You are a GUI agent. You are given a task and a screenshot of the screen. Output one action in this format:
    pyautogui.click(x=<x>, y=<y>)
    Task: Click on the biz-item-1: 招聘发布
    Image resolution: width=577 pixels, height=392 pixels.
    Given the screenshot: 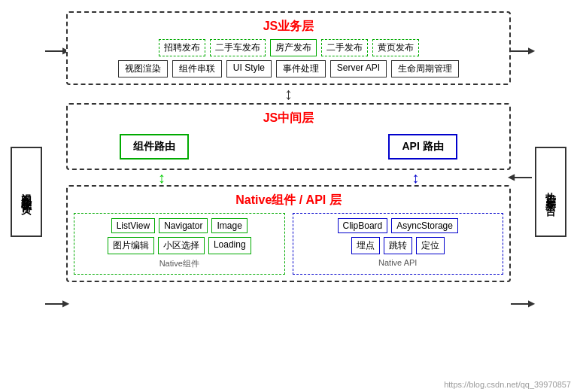 What is the action you would take?
    pyautogui.click(x=182, y=48)
    